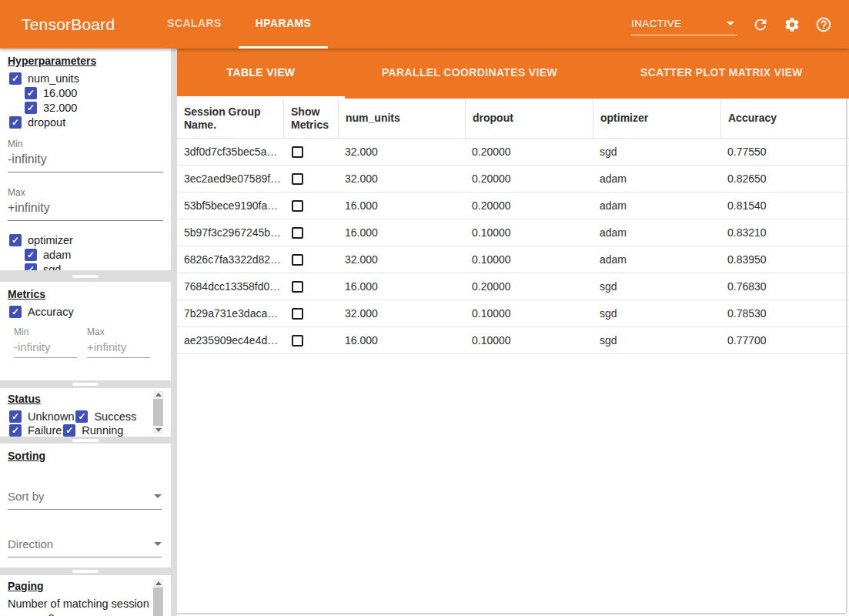 This screenshot has width=849, height=616. Describe the element at coordinates (42, 417) in the screenshot. I see `status-option-unknown: ✓ Unknown` at that location.